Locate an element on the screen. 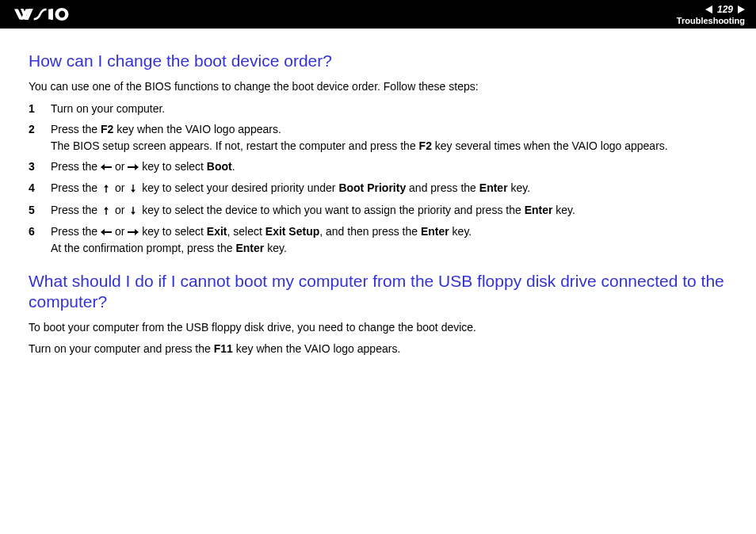 The height and width of the screenshot is (534, 756). step-1: Turn on your computer. is located at coordinates (378, 109).